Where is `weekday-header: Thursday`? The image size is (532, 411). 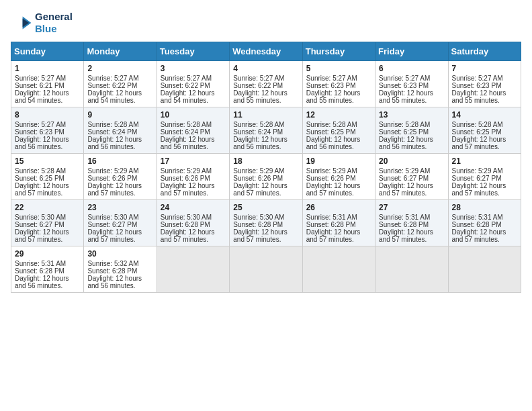 weekday-header: Thursday is located at coordinates (339, 52).